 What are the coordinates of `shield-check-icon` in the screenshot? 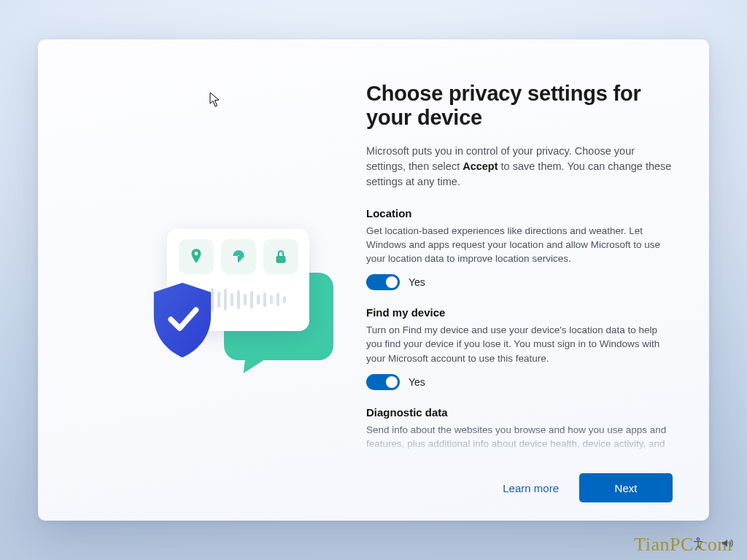 It's located at (182, 320).